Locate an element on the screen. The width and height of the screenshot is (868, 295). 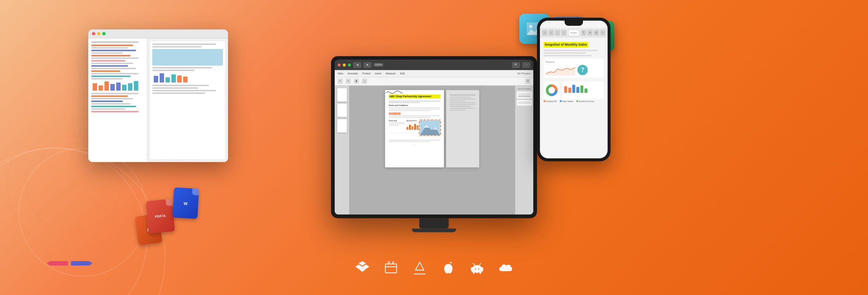
phone-chart-title: Revenue is located at coordinates (574, 62).